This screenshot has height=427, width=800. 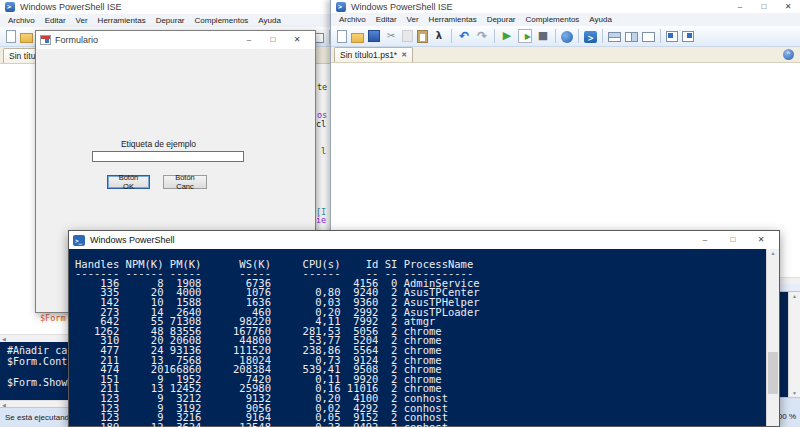 What do you see at coordinates (614, 37) in the screenshot?
I see `layout-split-icon` at bounding box center [614, 37].